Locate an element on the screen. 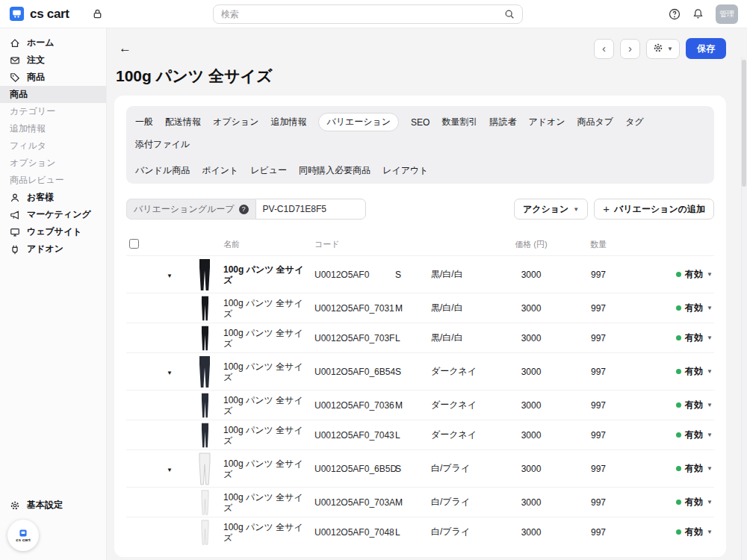 This screenshot has width=747, height=560. search-input is located at coordinates (363, 14).